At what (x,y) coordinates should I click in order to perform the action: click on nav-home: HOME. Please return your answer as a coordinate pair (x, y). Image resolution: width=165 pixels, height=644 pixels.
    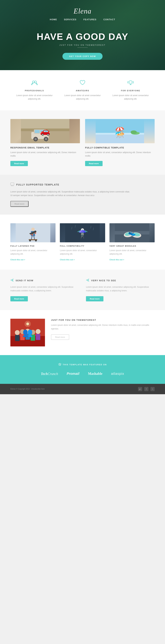
    Looking at the image, I should click on (53, 20).